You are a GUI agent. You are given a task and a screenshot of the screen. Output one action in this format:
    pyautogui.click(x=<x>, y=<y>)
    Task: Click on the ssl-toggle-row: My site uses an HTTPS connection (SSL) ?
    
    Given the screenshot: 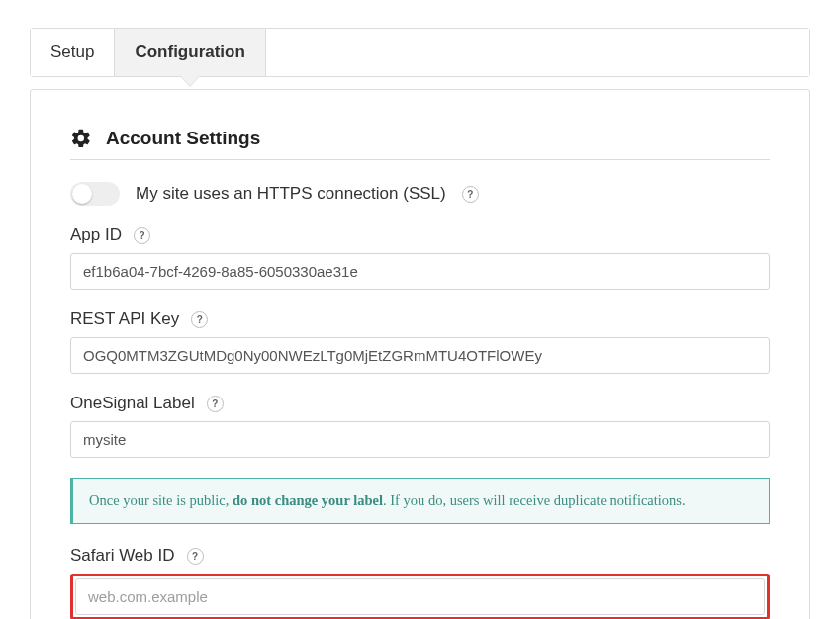 What is the action you would take?
    pyautogui.click(x=420, y=194)
    